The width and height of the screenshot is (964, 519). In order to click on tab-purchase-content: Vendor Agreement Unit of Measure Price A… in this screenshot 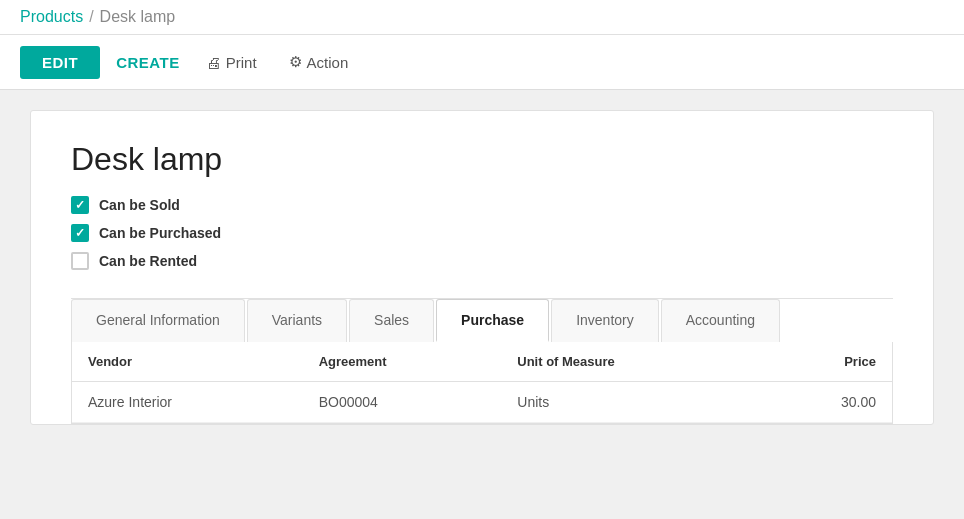, I will do `click(482, 383)`.